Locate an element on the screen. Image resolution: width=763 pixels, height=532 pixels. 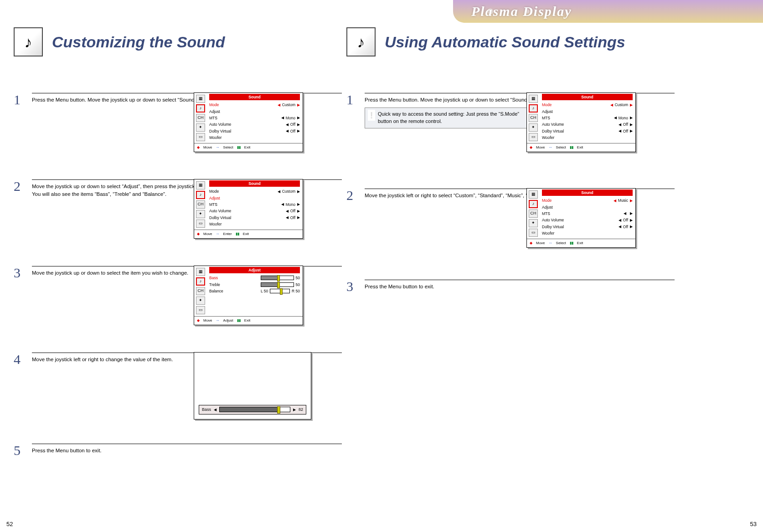
osd-row: Treble50 is located at coordinates (254, 285).